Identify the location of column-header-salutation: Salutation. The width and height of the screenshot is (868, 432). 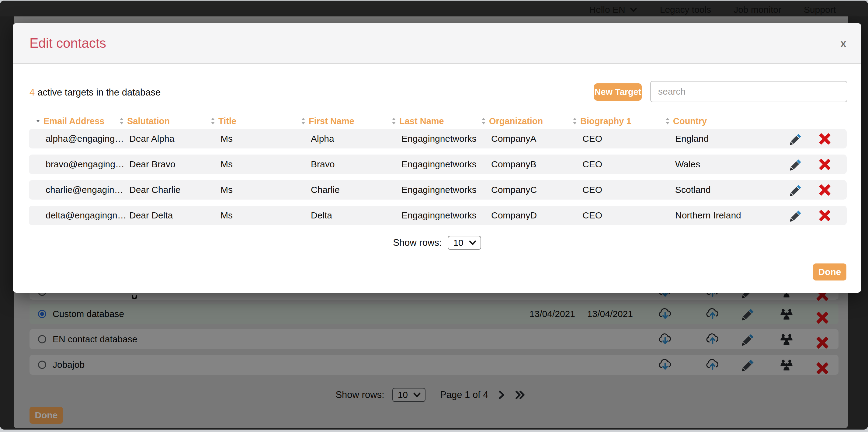
(164, 121).